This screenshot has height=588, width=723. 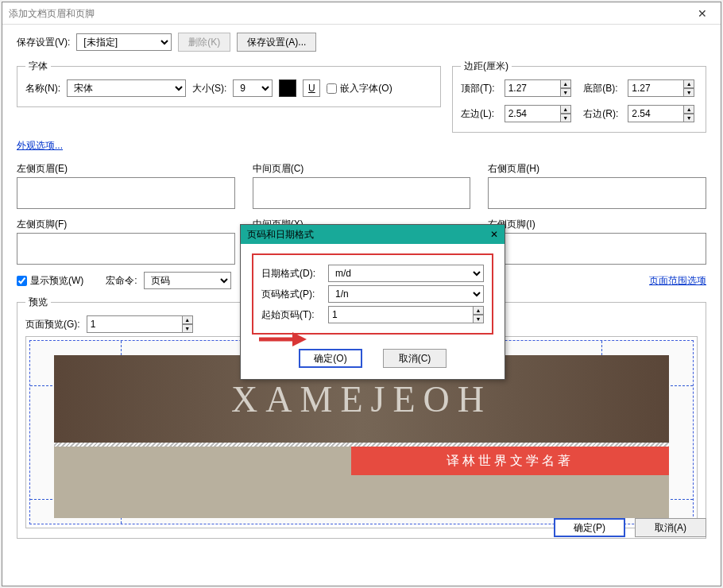 I want to click on close-icon: ✕, so click(x=702, y=14).